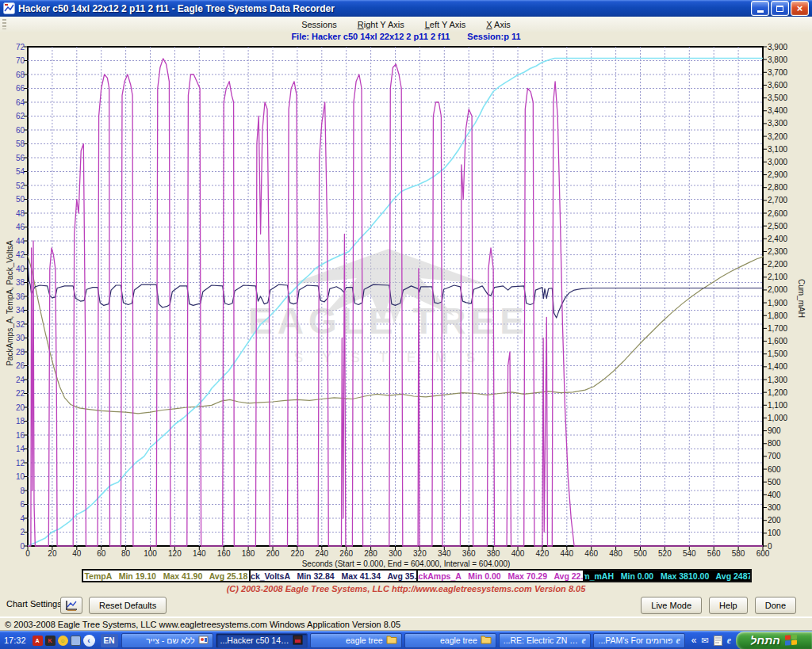  Describe the element at coordinates (13, 436) in the screenshot. I see `left-tick-label: 16` at that location.